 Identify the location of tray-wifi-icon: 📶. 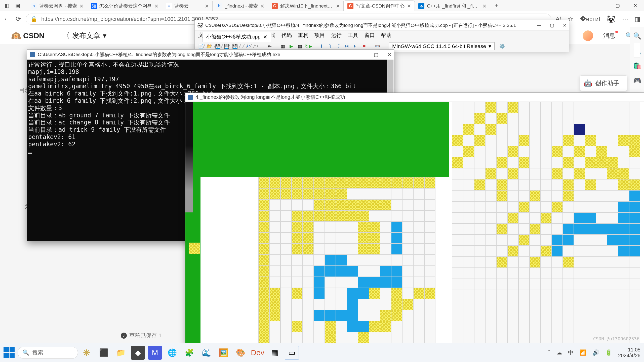
(583, 353).